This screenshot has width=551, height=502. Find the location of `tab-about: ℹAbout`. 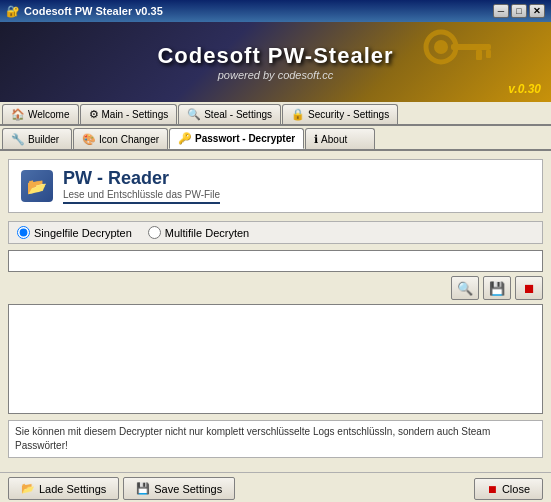

tab-about: ℹAbout is located at coordinates (340, 138).